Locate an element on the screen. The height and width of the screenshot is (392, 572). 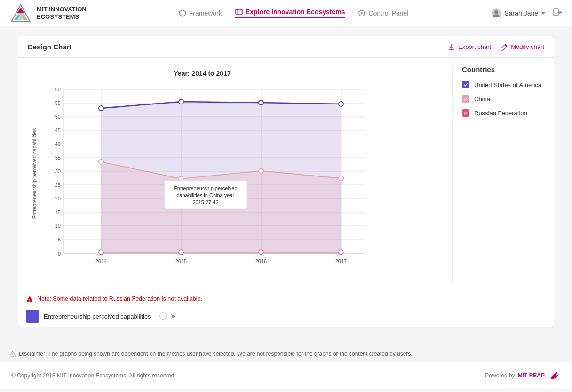
nav-right: Sarah Jane is located at coordinates (527, 13).